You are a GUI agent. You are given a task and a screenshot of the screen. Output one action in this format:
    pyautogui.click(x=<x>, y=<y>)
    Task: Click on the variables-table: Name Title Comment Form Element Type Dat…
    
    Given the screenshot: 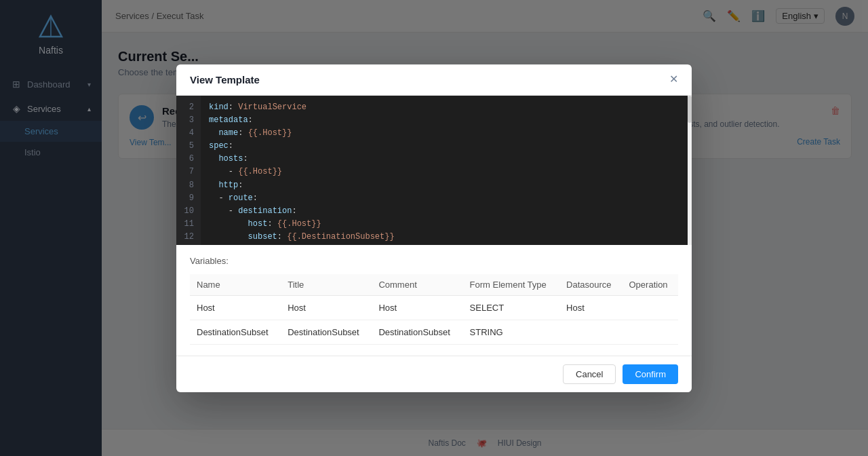 What is the action you would take?
    pyautogui.click(x=434, y=309)
    